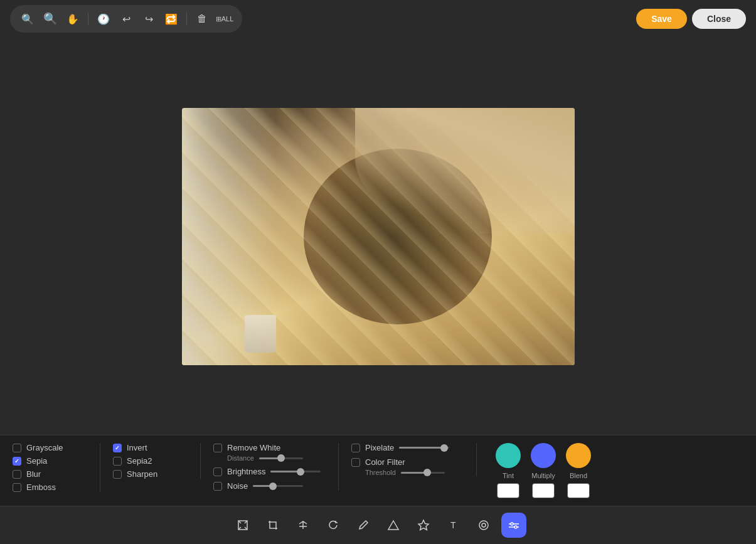  I want to click on top-toolbar: 🔍 🔍 ✋ 🕐 ↩ ↪ 🔁 🗑 ⊞ALL Save Close, so click(378, 19).